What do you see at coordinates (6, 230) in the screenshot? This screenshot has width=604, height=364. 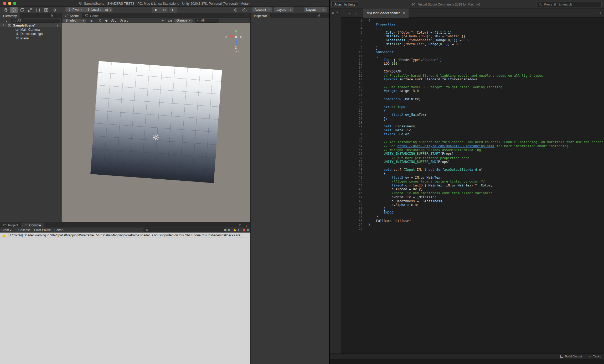 I see `clear-button: Clear▾` at bounding box center [6, 230].